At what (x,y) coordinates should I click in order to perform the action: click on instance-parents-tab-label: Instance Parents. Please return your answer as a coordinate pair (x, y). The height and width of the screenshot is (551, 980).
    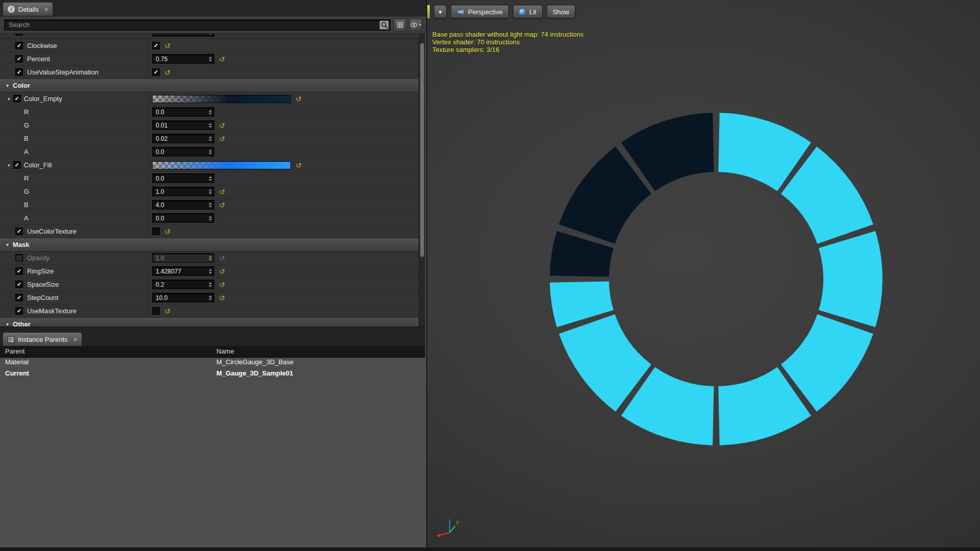
    Looking at the image, I should click on (43, 340).